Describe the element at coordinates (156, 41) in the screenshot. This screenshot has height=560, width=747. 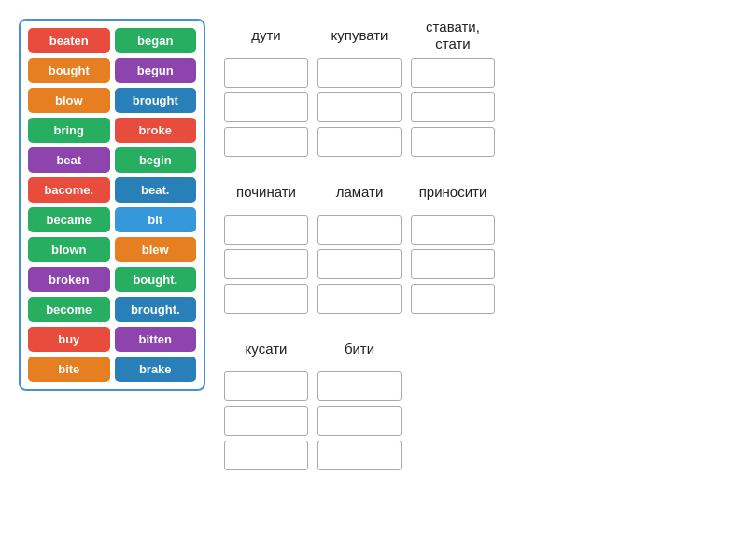
I see `word-tile: began` at that location.